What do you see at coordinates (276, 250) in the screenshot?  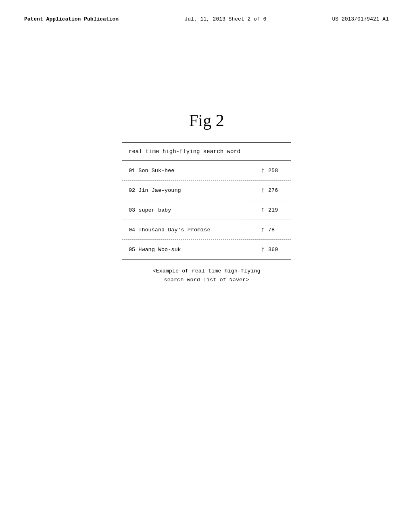 I see `row-count: 369` at bounding box center [276, 250].